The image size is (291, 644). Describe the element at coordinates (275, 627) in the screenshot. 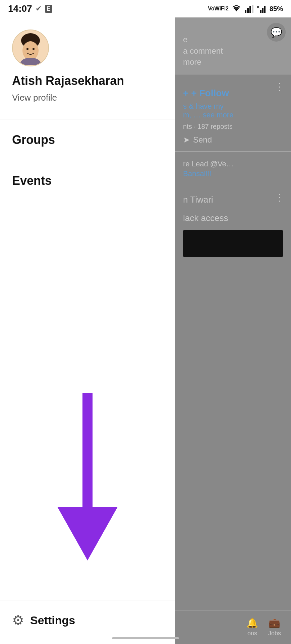

I see `bottom-nav-jobs: 💼 Jobs` at that location.